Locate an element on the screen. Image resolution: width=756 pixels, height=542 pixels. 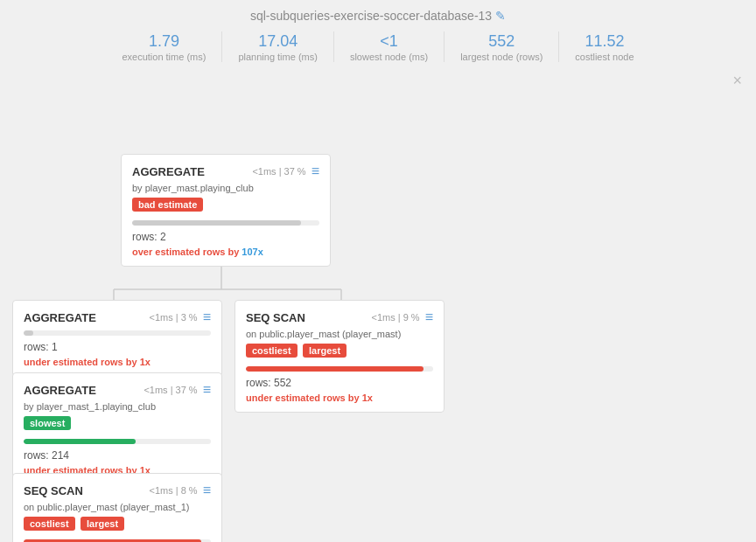
node-aggregate-left-stats: <1ms | 3 % is located at coordinates (173, 317).